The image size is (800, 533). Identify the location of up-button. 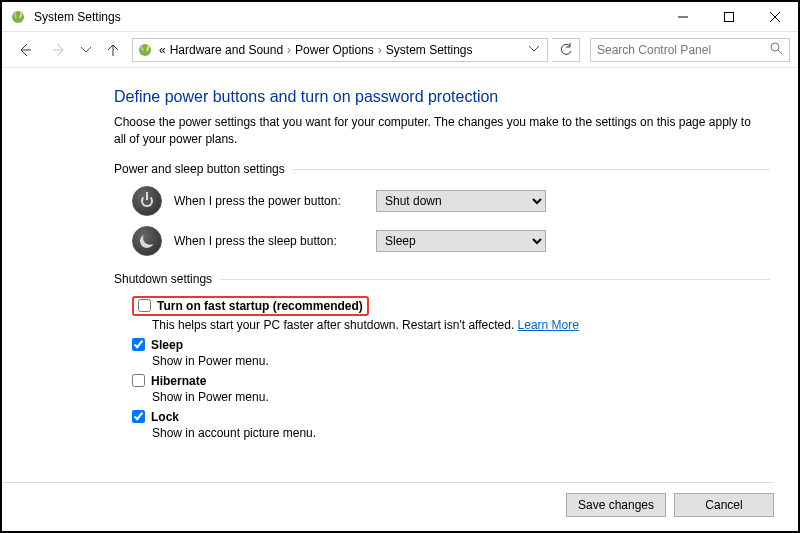
(113, 50).